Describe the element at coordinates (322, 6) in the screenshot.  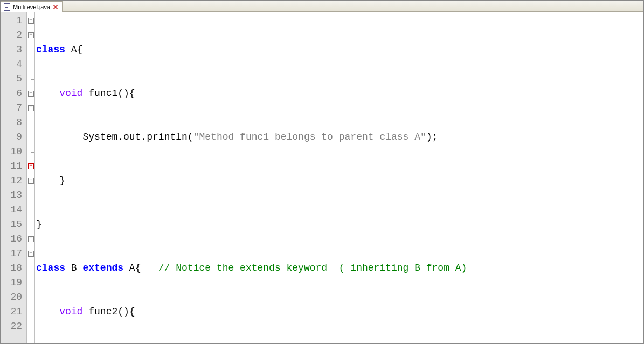
I see `tab-bar: Multilevel.java` at that location.